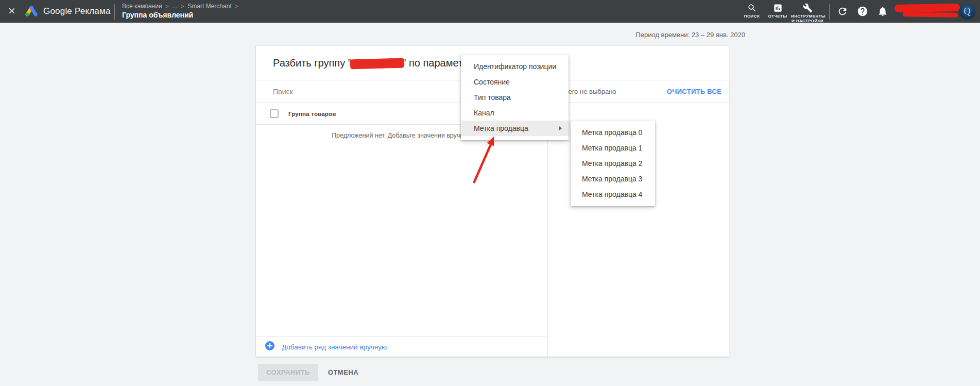 The height and width of the screenshot is (386, 980). What do you see at coordinates (334, 347) in the screenshot?
I see `add-values-label: Добавить ряд значений вручную` at bounding box center [334, 347].